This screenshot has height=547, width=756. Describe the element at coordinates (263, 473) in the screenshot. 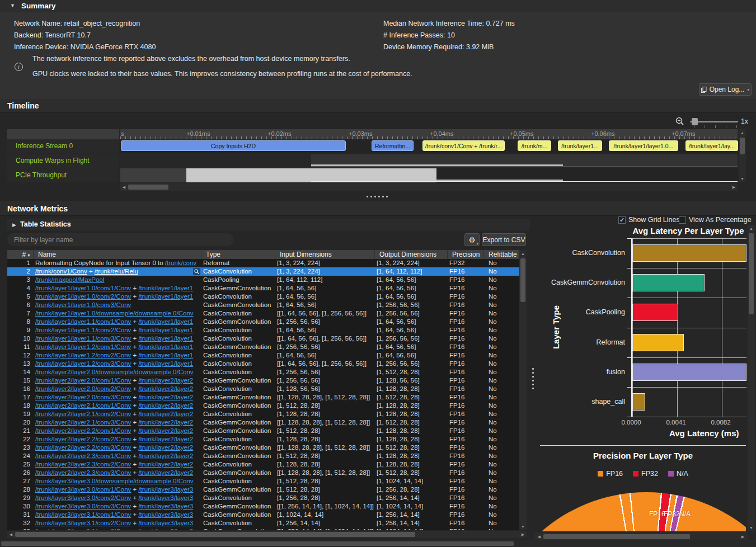

I see `table-row: 26/trunk/layer2/layer2.3/conv3/Conv + /t…` at that location.